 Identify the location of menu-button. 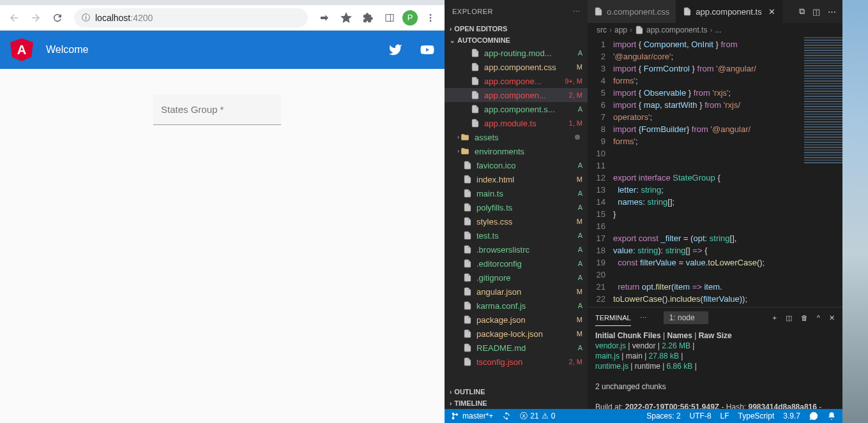
(430, 18).